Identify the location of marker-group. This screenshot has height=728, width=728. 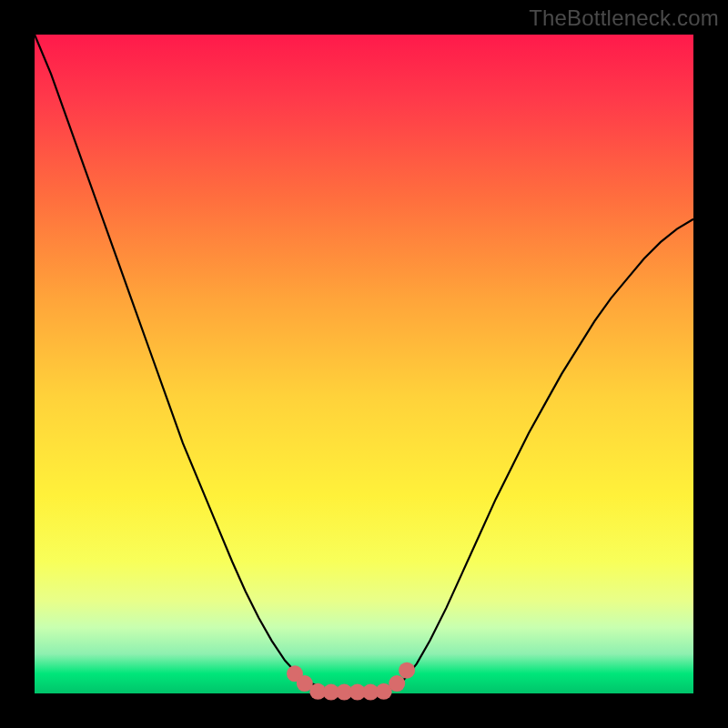
(351, 682).